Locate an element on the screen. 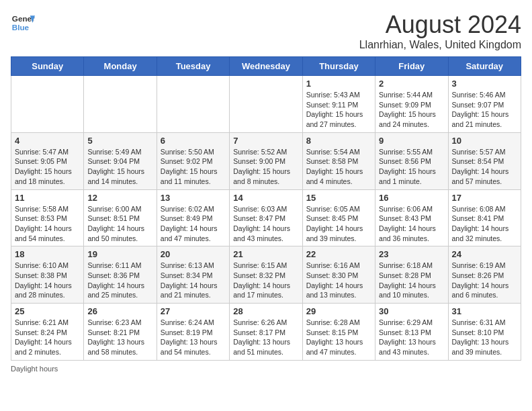 The width and height of the screenshot is (532, 411). day-info: Sunrise: 5:49 AM Sunset: 9:04 PM Dayligh… is located at coordinates (120, 167).